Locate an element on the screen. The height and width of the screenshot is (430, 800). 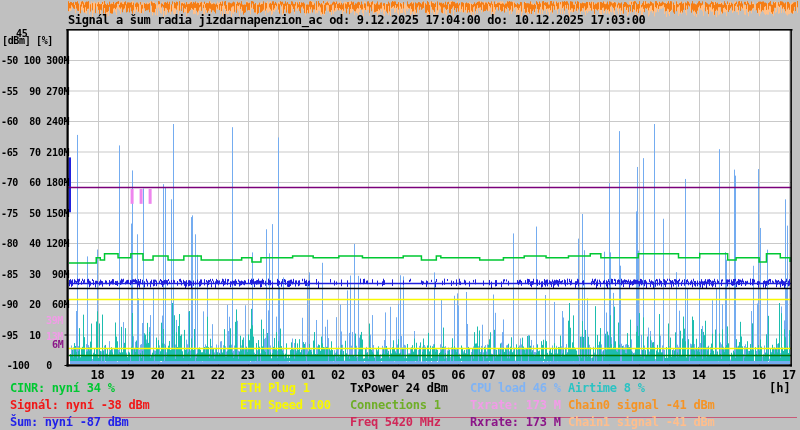
x-axis-hour-label: 20 is located at coordinates (158, 375).